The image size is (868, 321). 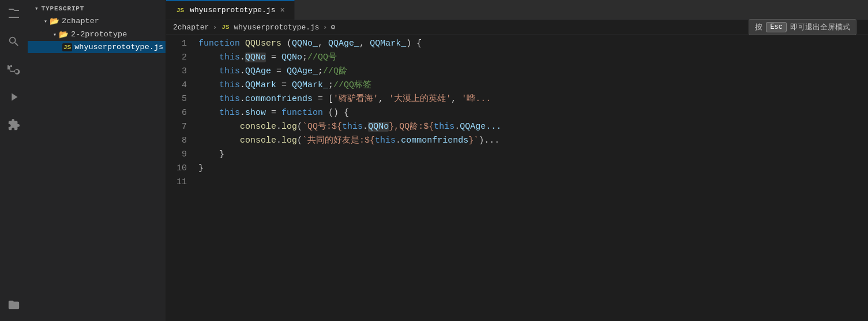 What do you see at coordinates (46, 21) in the screenshot?
I see `chevron-icon-2chapter: ▾` at bounding box center [46, 21].